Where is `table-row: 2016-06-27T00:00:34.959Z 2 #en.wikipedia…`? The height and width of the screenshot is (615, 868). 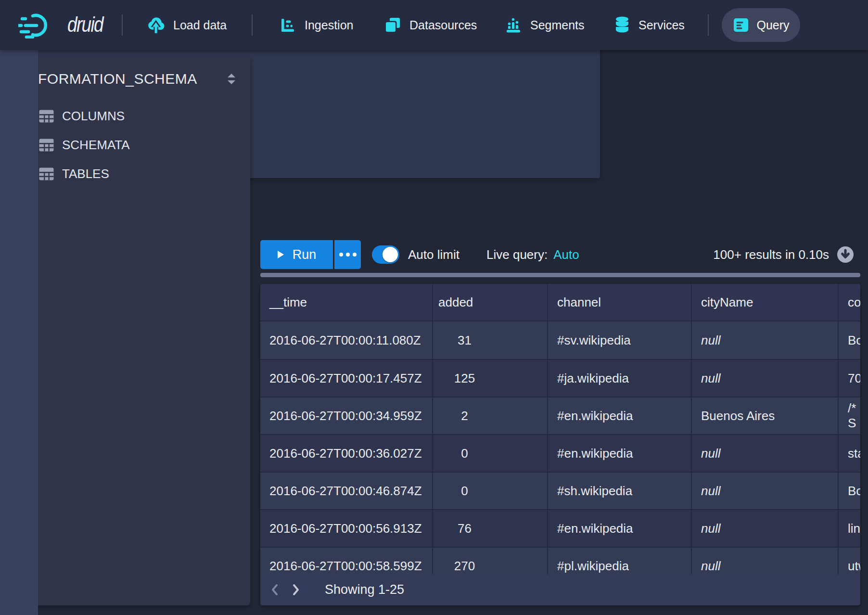 table-row: 2016-06-27T00:00:34.959Z 2 #en.wikipedia… is located at coordinates (560, 415).